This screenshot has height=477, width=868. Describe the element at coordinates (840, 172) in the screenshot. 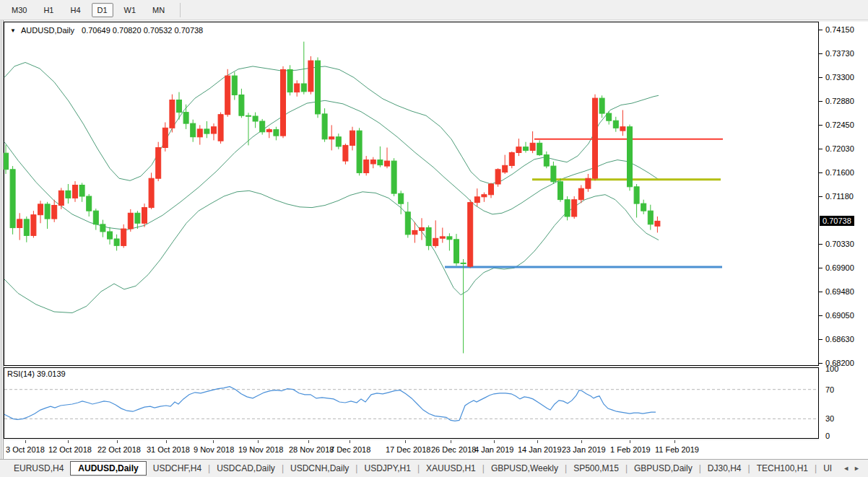

I see `price-tick-label: 0.71600` at that location.